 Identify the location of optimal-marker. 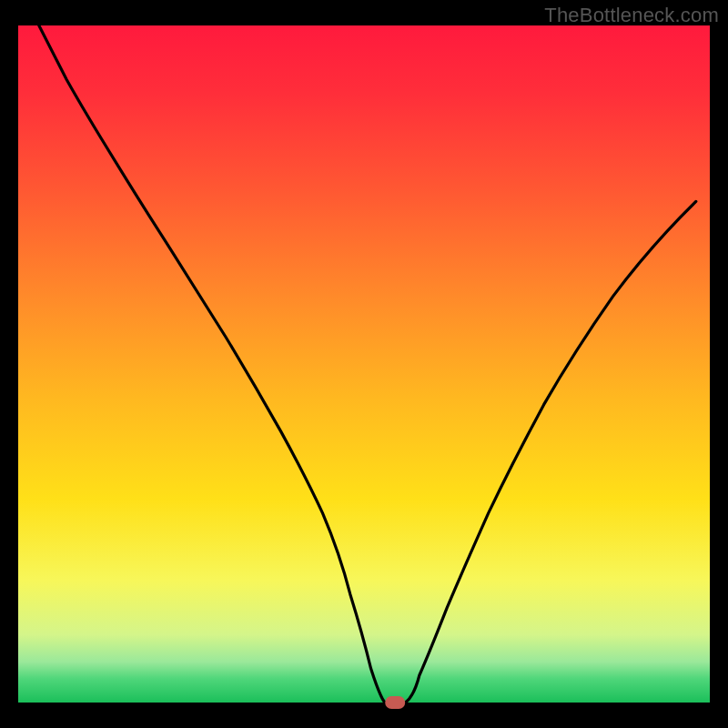
(395, 703).